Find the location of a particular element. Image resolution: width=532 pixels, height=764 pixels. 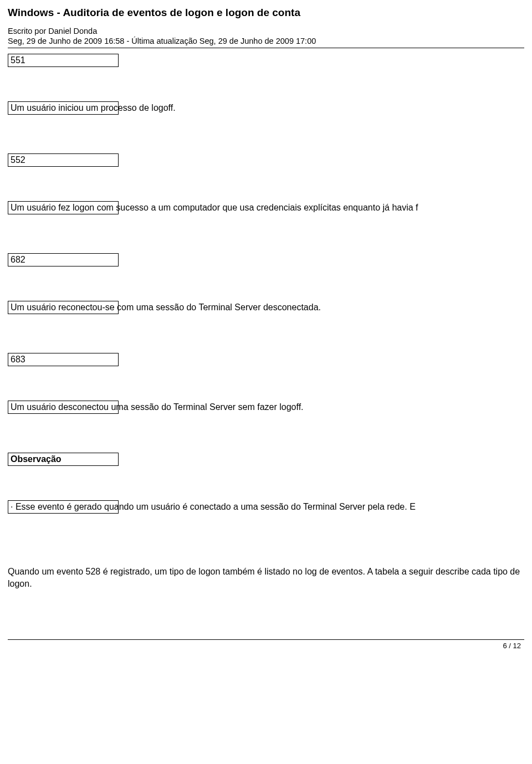

event-desc-text: Um usuário reconectou-se com uma sessão … is located at coordinates (166, 307).